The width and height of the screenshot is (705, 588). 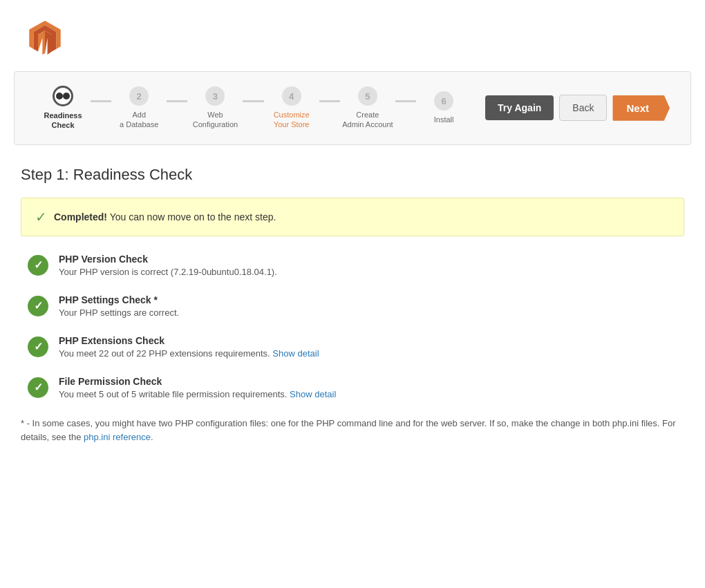 What do you see at coordinates (444, 101) in the screenshot?
I see `step-circle-6: 6` at bounding box center [444, 101].